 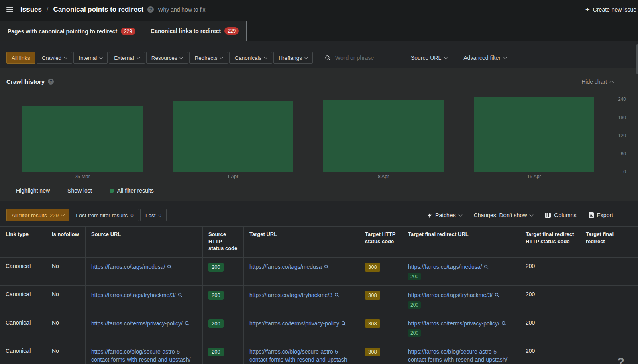 What do you see at coordinates (33, 191) in the screenshot?
I see `highlight-new-toggle: Highlight new` at bounding box center [33, 191].